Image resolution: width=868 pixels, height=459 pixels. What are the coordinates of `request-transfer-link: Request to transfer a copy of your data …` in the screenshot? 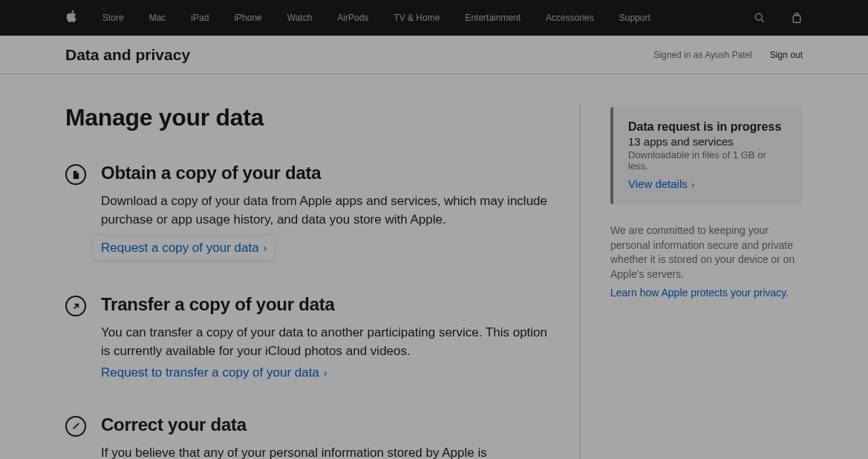 It's located at (214, 373).